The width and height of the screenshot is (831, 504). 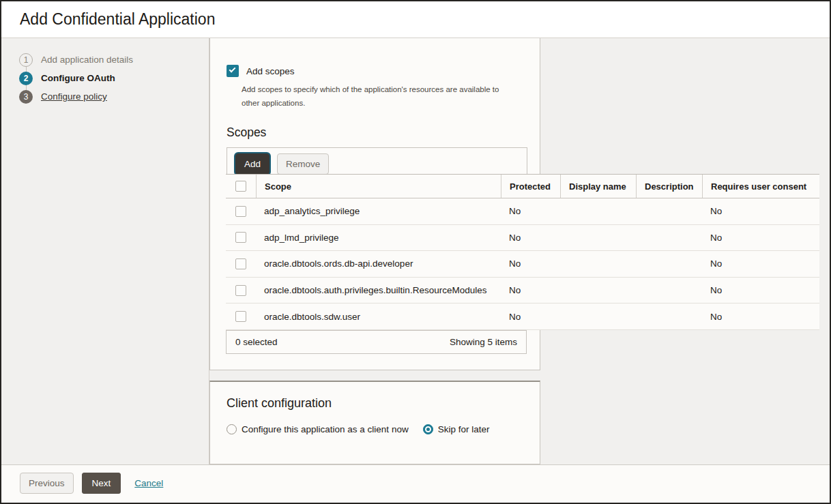 I want to click on add-scopes-row: Add scopes, so click(x=383, y=71).